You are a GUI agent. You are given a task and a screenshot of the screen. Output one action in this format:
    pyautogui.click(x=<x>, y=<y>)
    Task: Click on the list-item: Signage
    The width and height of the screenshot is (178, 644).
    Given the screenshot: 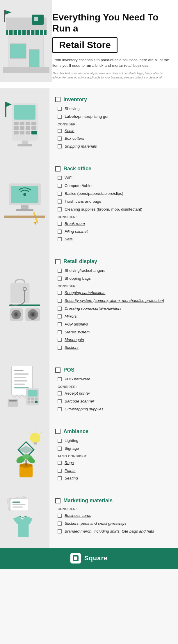 What is the action you would take?
    pyautogui.click(x=115, y=449)
    